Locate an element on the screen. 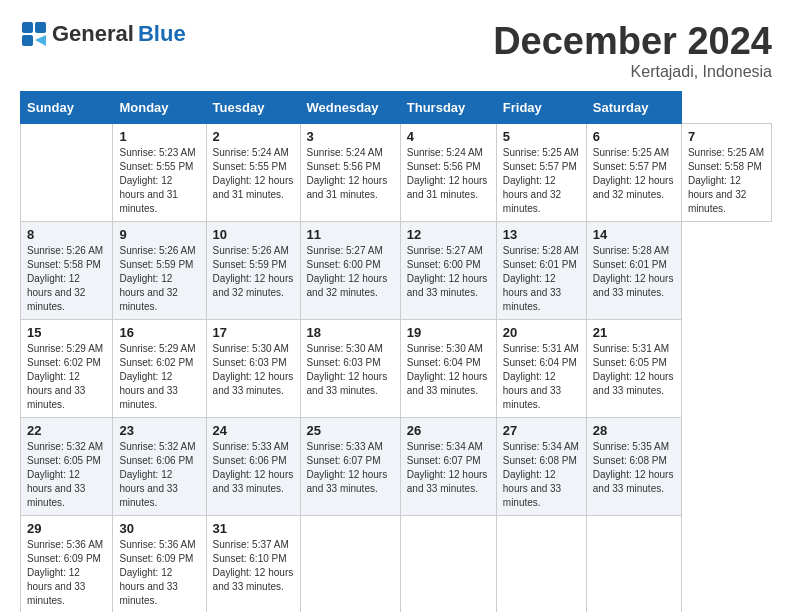  day-number: 30 is located at coordinates (159, 528).